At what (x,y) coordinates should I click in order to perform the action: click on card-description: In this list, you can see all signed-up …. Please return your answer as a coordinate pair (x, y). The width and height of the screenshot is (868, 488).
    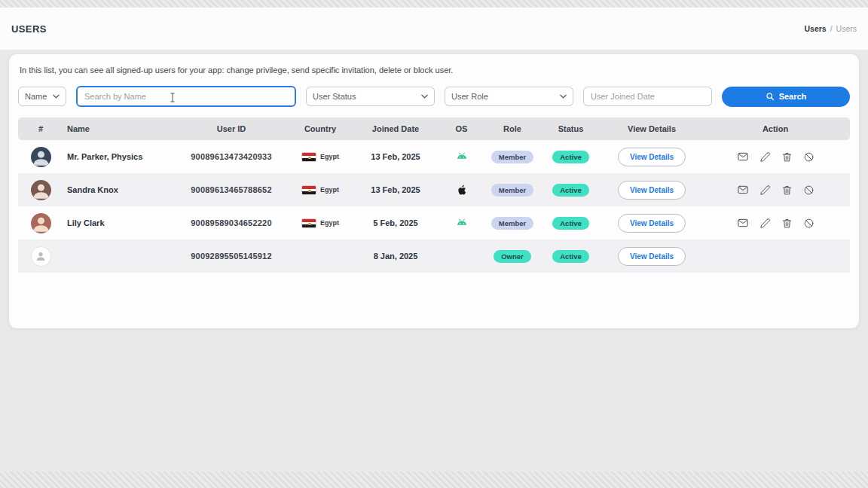
    Looking at the image, I should click on (435, 70).